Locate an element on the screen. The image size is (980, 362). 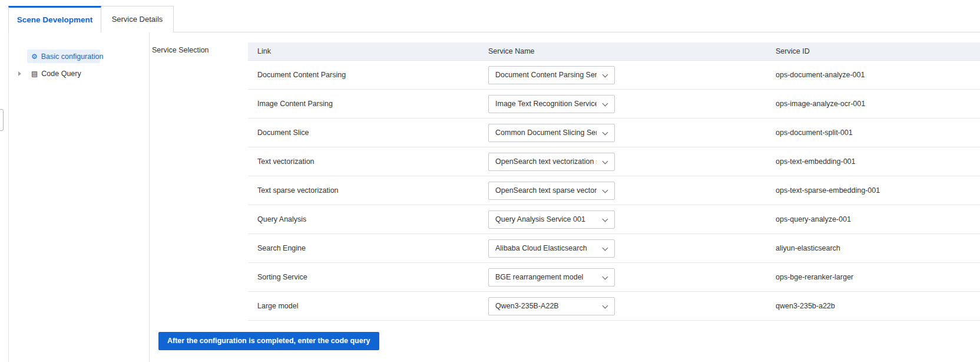
service-name-select: Image Text Recognition Service 001 is located at coordinates (551, 104).